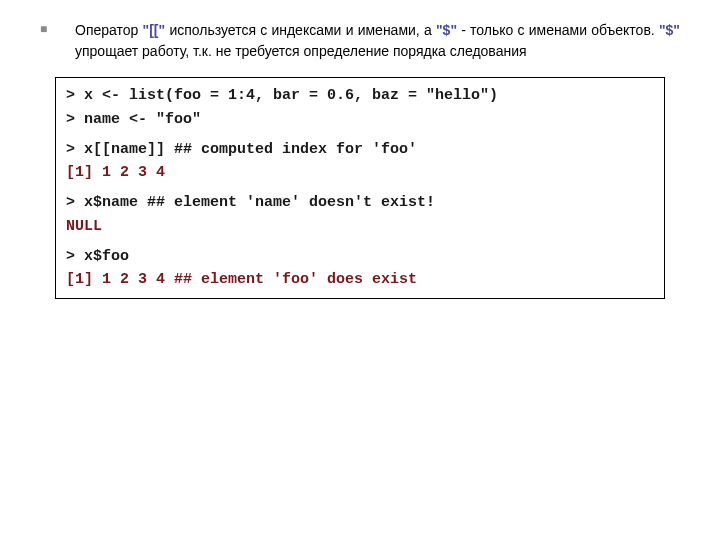 The height and width of the screenshot is (540, 720). Describe the element at coordinates (670, 30) in the screenshot. I see `operator-dollar-2: "$"` at that location.